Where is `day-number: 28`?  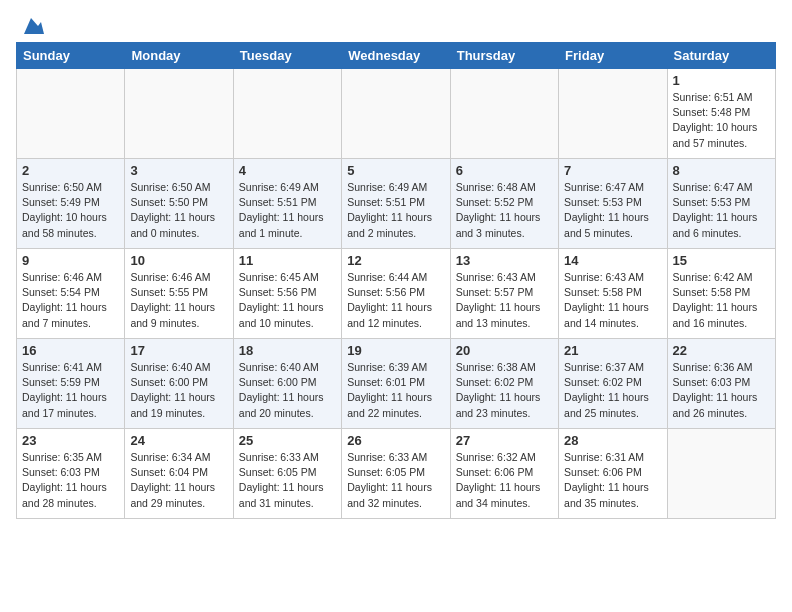
day-number: 28 is located at coordinates (612, 440).